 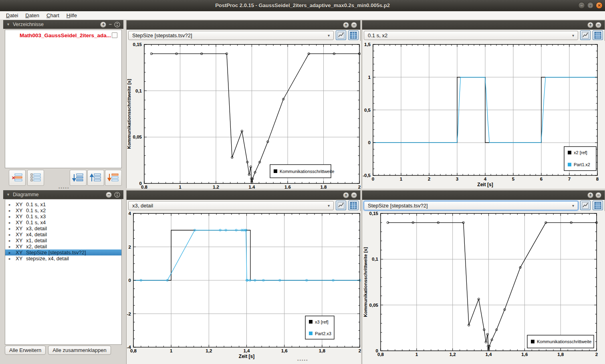 What do you see at coordinates (96, 178) in the screenshot?
I see `collapse-all-tree-button` at bounding box center [96, 178].